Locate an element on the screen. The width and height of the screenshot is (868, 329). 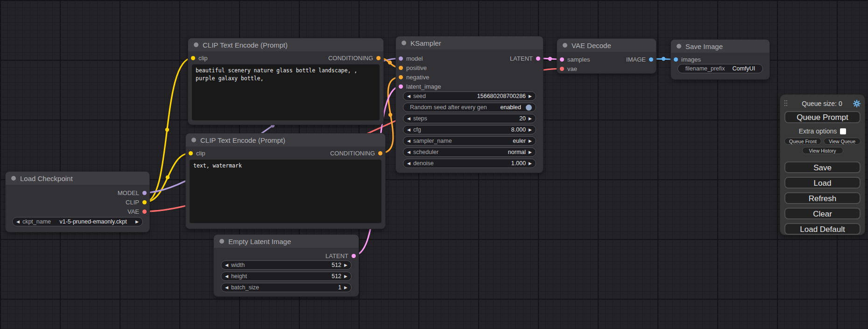
node-title: CLIP Text Encode (Prompt) is located at coordinates (243, 140).